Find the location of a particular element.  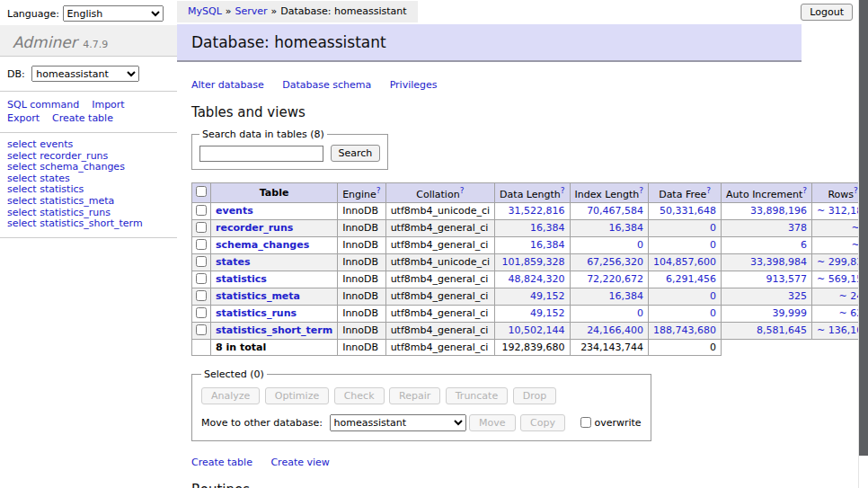

create-table-link-bottom: Create table is located at coordinates (222, 462).